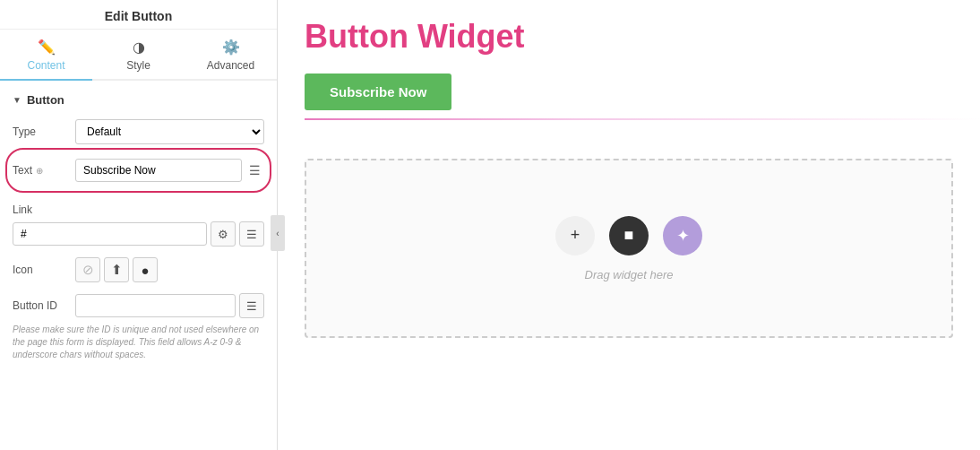  I want to click on button-id-row: Button ID ☰, so click(138, 306).